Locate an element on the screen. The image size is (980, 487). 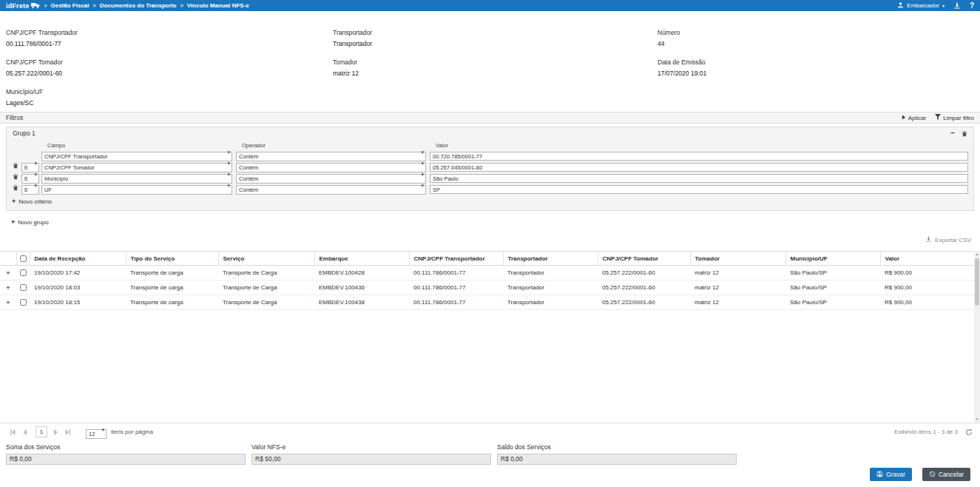
prev-page-button is located at coordinates (25, 432).